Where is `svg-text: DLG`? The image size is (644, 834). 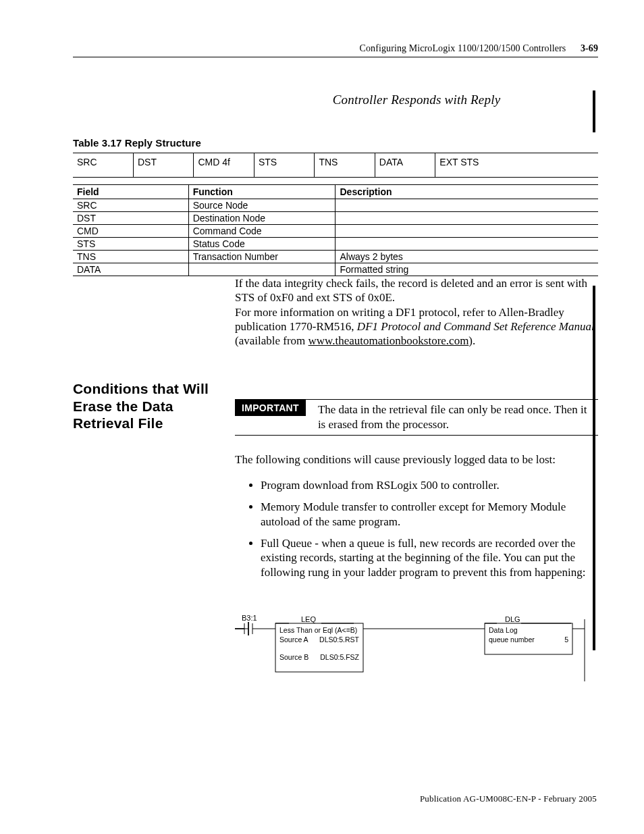 svg-text: DLG is located at coordinates (513, 619).